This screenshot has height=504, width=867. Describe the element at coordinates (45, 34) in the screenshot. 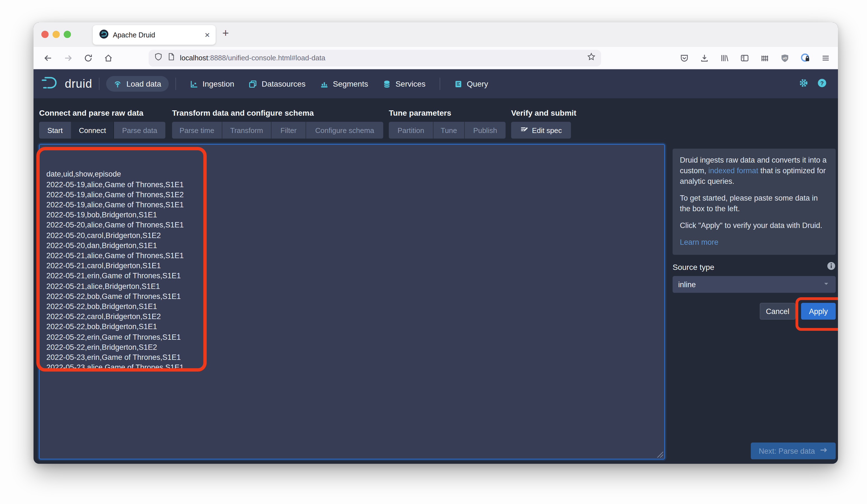

I see `traffic-light-close` at that location.